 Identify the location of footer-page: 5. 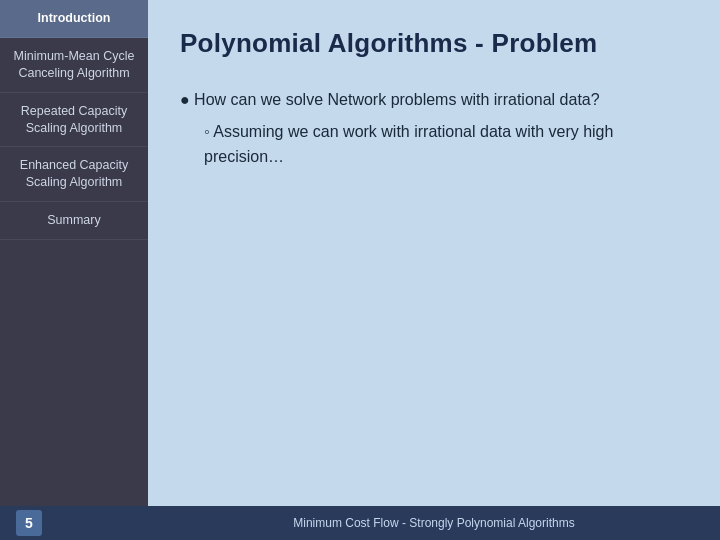
(90, 523).